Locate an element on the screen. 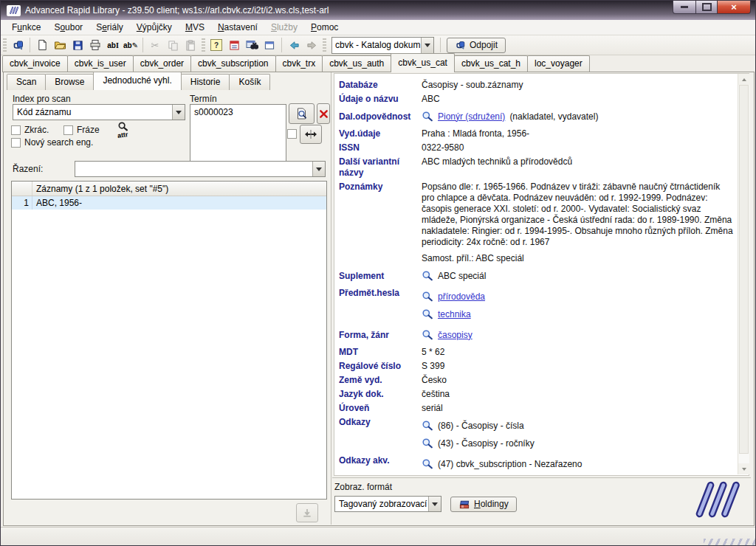 The image size is (756, 546). fraze-checkbox is located at coordinates (68, 130).